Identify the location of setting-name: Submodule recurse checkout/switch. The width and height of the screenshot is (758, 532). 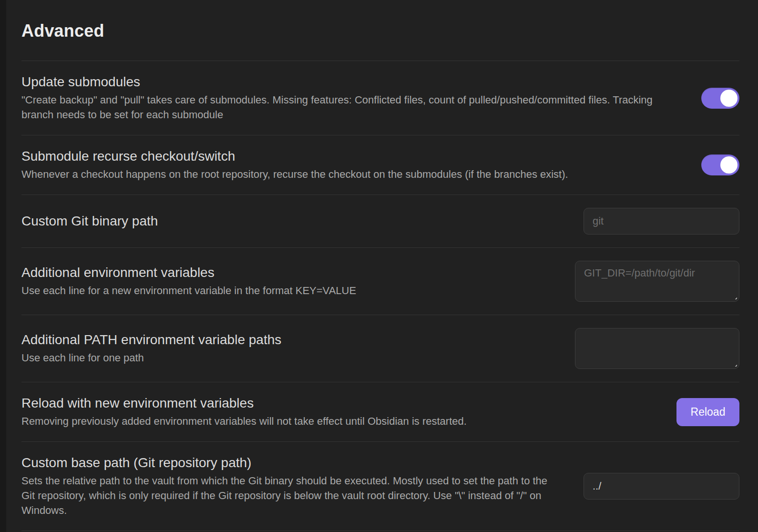
(352, 156).